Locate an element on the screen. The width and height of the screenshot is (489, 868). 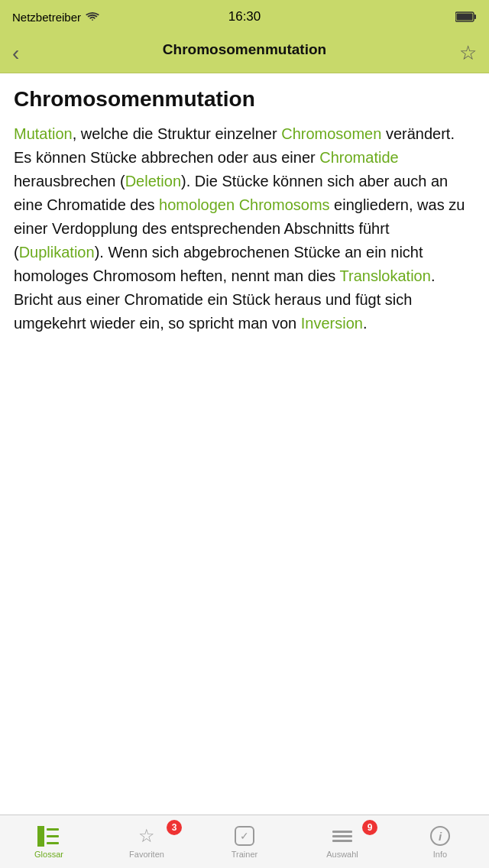
link-homologen-chromosoms: homologen Chromosoms is located at coordinates (244, 205).